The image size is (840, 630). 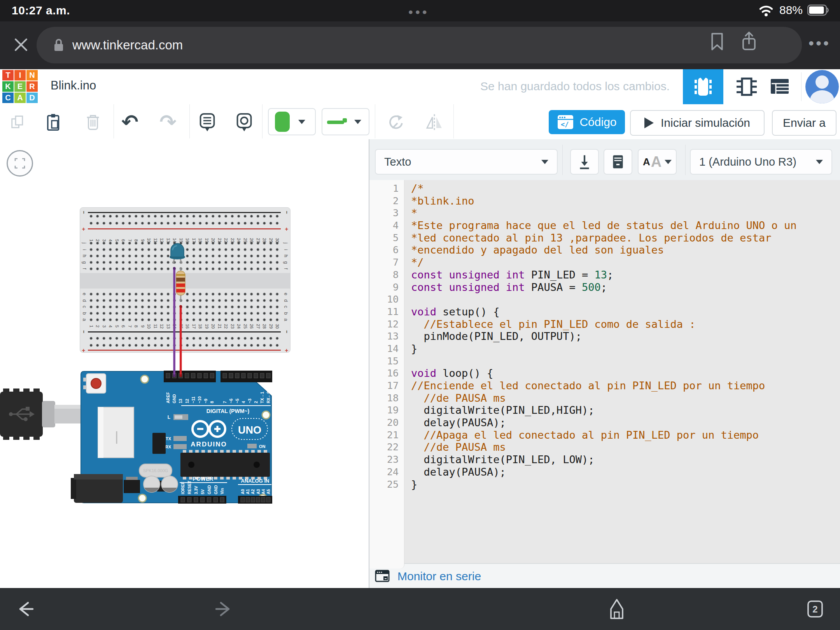 What do you see at coordinates (617, 609) in the screenshot?
I see `nav-home-button` at bounding box center [617, 609].